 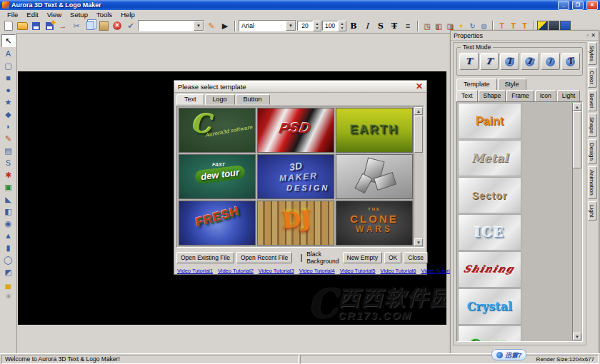 I want to click on star-tool: ★, so click(x=9, y=102).